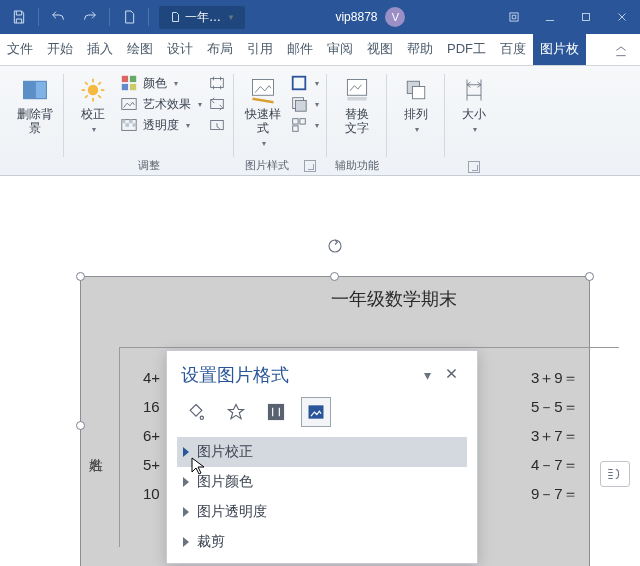 The width and height of the screenshot is (640, 566). What do you see at coordinates (356, 17) in the screenshot?
I see `username-label: vip8878` at bounding box center [356, 17].